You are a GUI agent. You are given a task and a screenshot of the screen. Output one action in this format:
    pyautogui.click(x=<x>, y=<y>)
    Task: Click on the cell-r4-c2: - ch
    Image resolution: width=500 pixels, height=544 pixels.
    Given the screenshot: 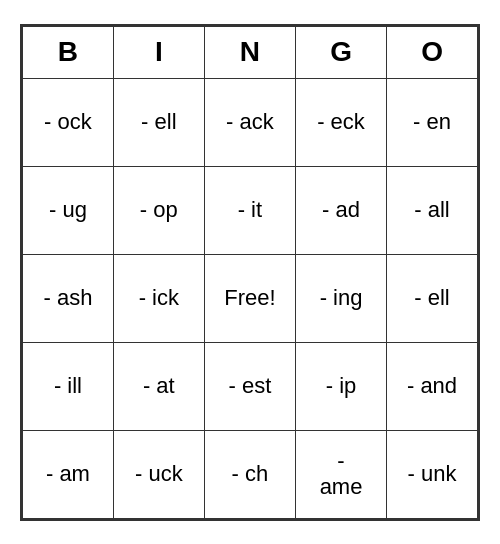 What is the action you would take?
    pyautogui.click(x=250, y=474)
    